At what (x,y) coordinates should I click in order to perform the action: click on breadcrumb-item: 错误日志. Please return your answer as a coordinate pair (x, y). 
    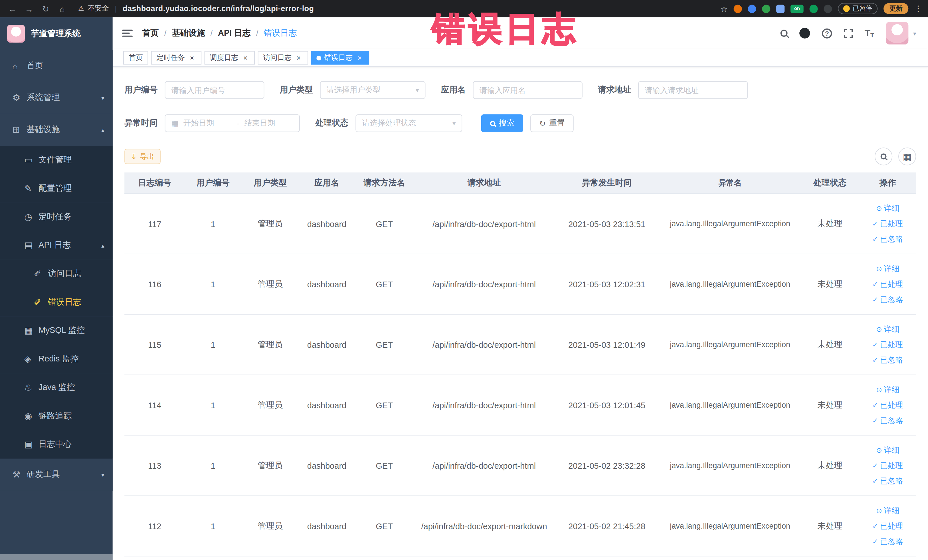
    Looking at the image, I should click on (280, 33).